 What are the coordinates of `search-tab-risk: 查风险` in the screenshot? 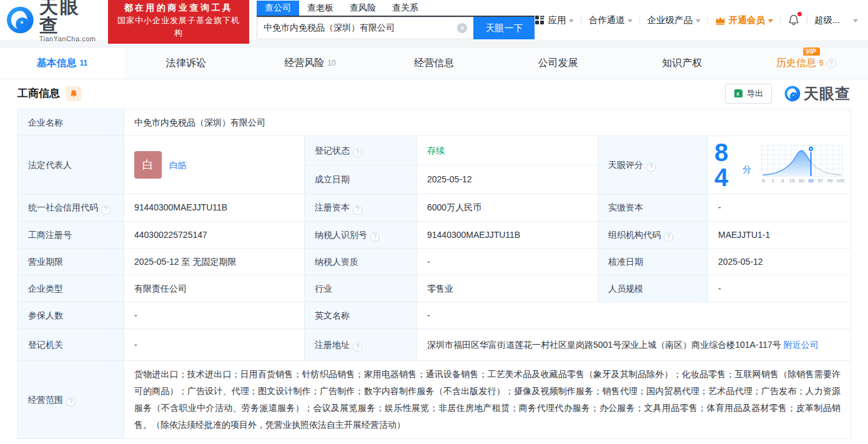 It's located at (363, 8).